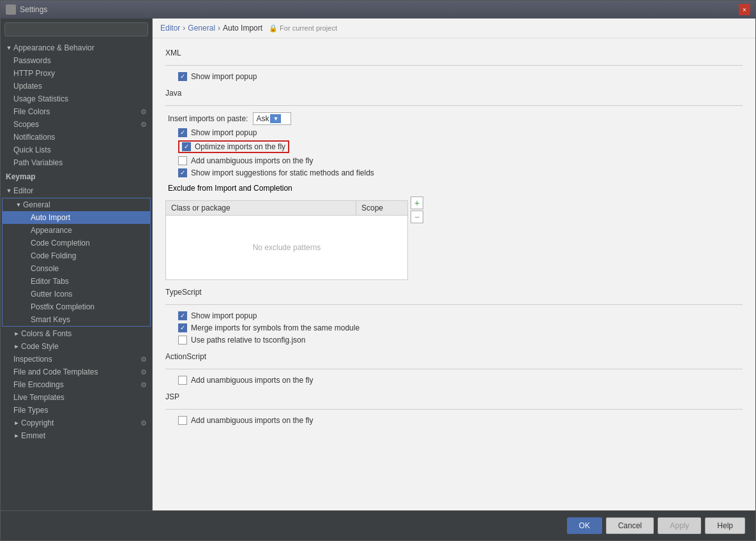 This screenshot has height=541, width=756. Describe the element at coordinates (183, 173) in the screenshot. I see `java-show-suggestions-checkbox` at that location.